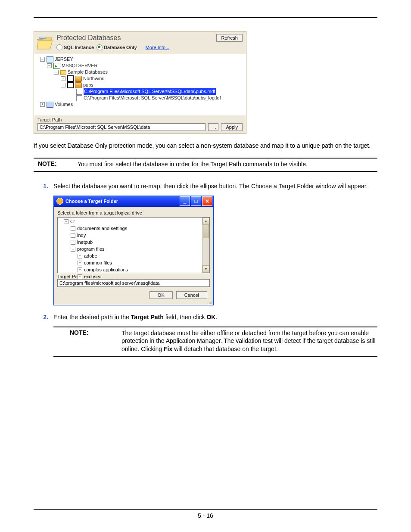  What do you see at coordinates (100, 47) in the screenshot?
I see `radio-database-only` at bounding box center [100, 47].